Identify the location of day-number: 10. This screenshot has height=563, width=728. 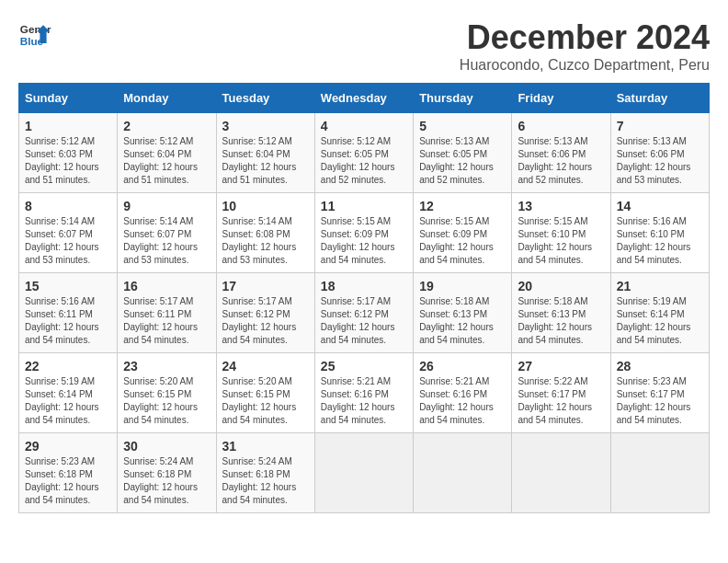
(266, 206).